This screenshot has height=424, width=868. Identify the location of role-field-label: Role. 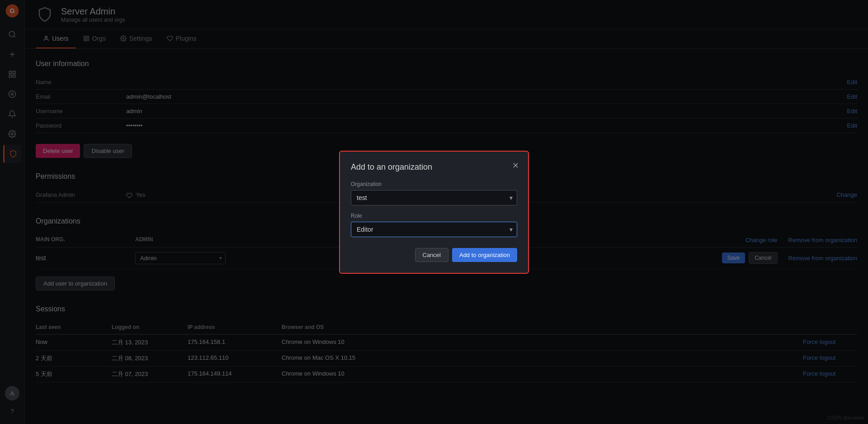
(434, 216).